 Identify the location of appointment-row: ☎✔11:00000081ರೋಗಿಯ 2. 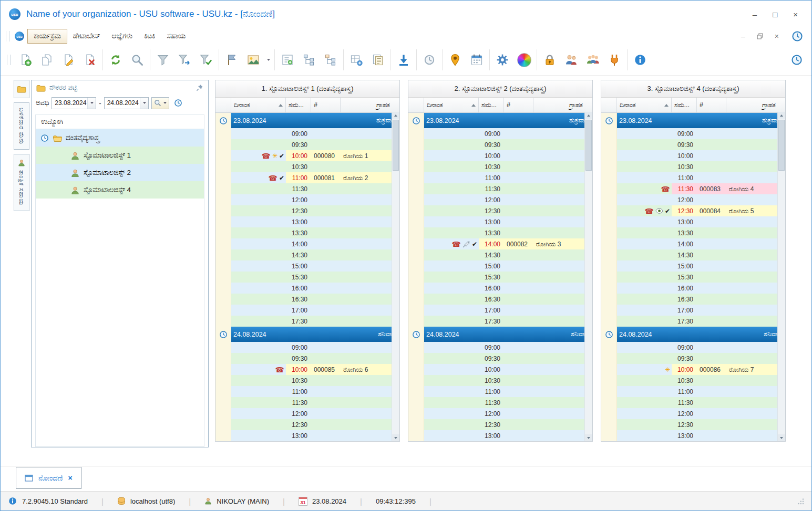
(307, 178).